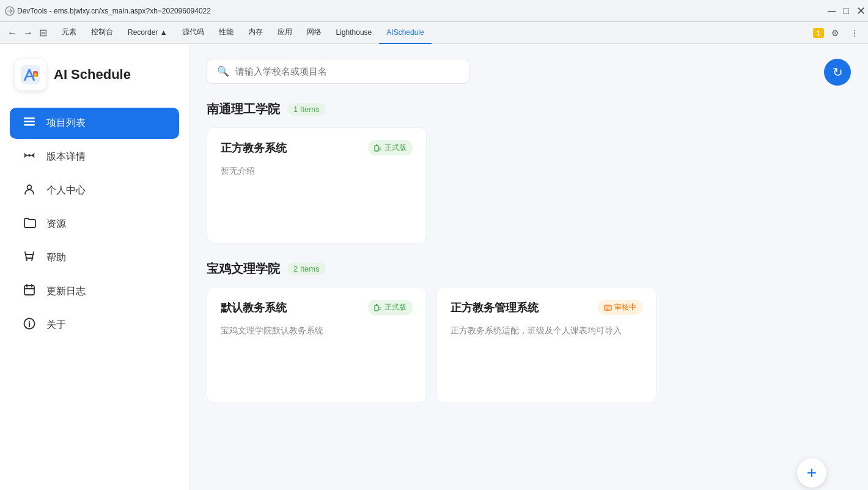  Describe the element at coordinates (314, 33) in the screenshot. I see `devtools-tab-network: 网络` at that location.